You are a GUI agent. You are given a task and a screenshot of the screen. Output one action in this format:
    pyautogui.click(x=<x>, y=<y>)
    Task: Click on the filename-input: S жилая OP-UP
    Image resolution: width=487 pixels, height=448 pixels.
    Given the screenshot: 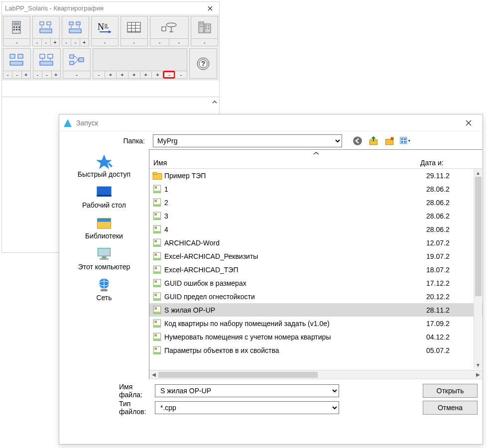 What is the action you would take?
    pyautogui.click(x=247, y=391)
    